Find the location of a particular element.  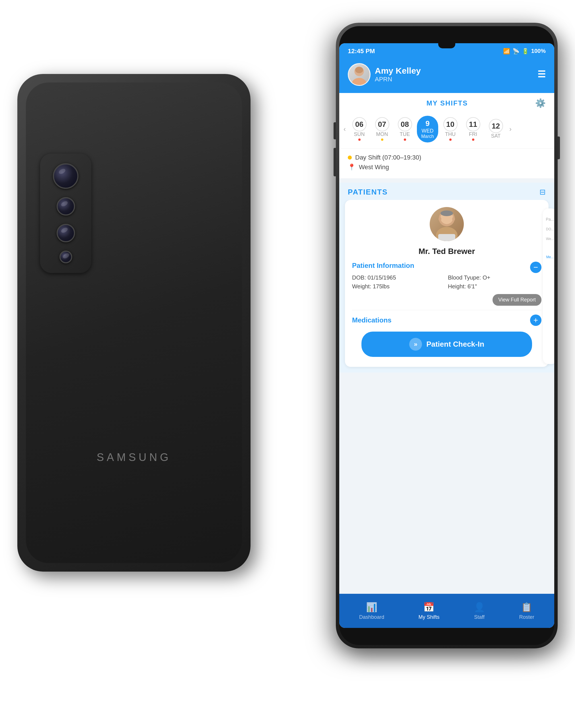

phone-notch is located at coordinates (447, 46).